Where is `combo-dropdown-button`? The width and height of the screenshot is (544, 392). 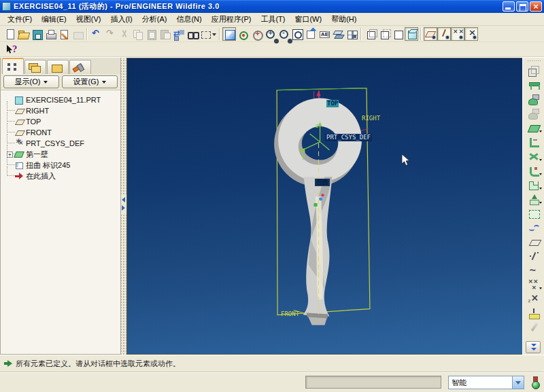
combo-dropdown-button is located at coordinates (518, 382).